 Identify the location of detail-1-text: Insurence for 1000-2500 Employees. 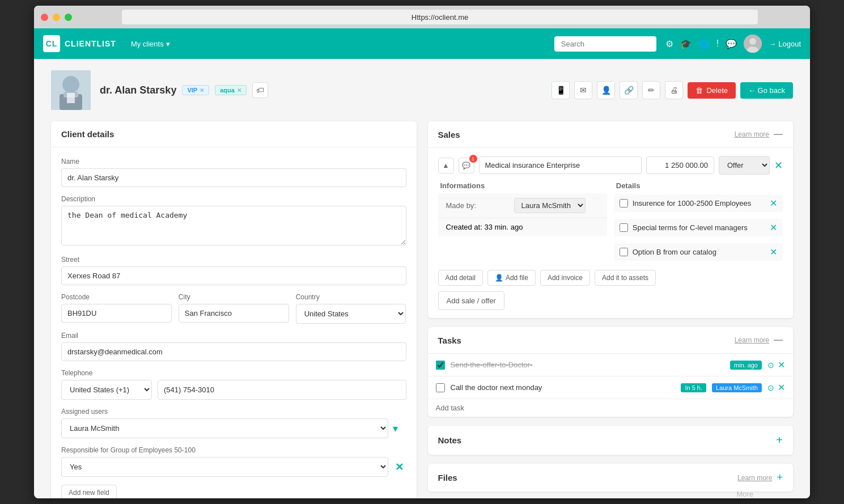
(699, 203).